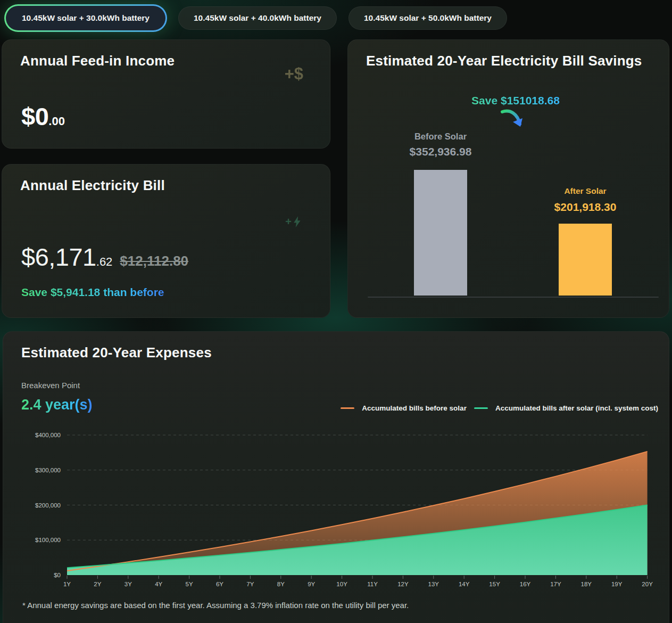 The width and height of the screenshot is (672, 623). What do you see at coordinates (428, 18) in the screenshot?
I see `tab-config-50kwh: 10.45kW solar + 50.0kWh battery` at bounding box center [428, 18].